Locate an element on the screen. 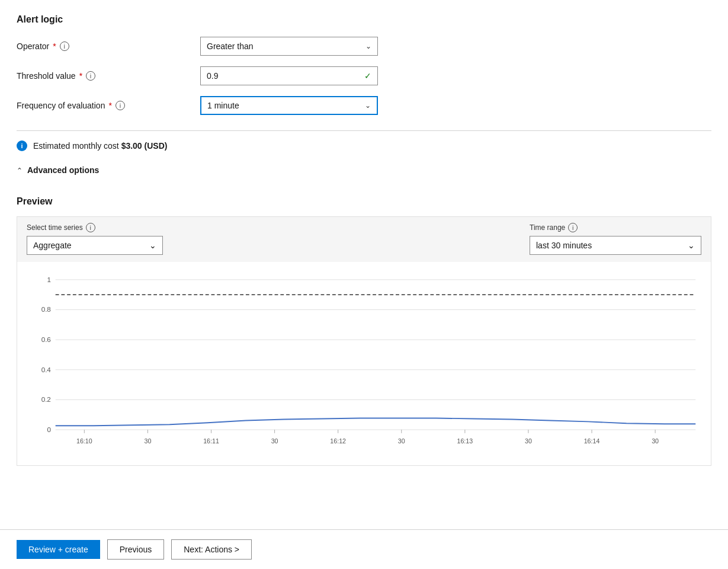  svg-text: 0.4 is located at coordinates (46, 370).